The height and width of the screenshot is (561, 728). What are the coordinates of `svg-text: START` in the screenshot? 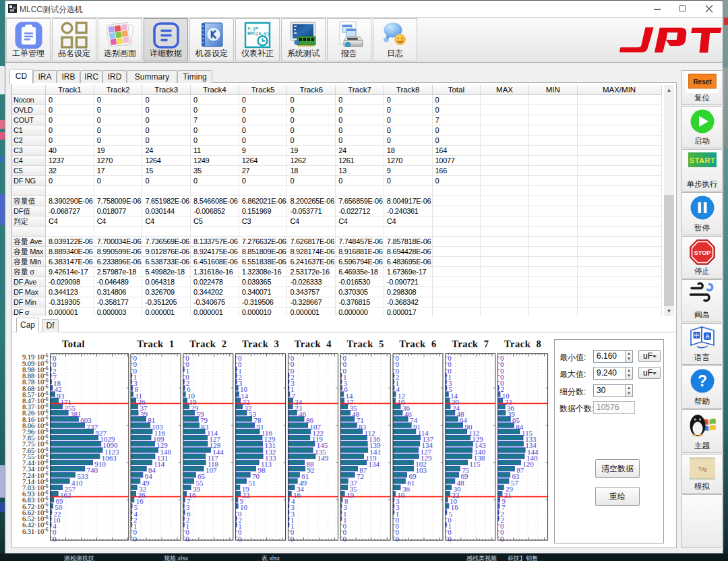 It's located at (702, 160).